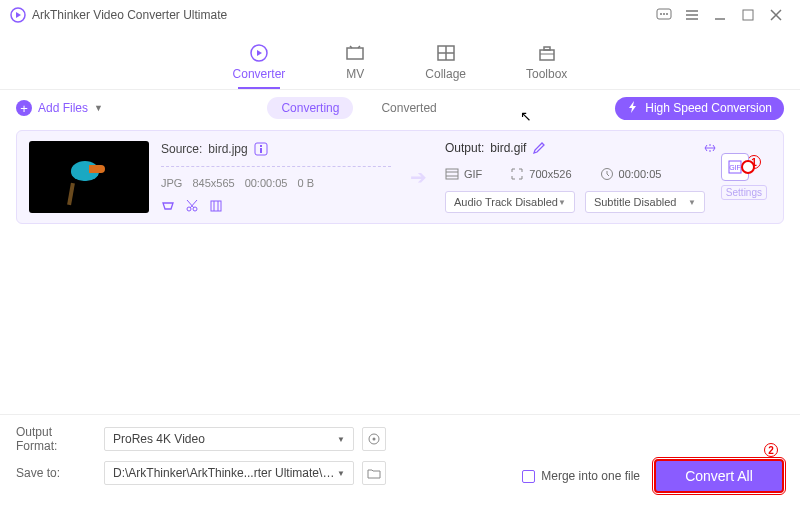 This screenshot has height=507, width=800. What do you see at coordinates (640, 174) in the screenshot?
I see `output-duration: 00:00:05` at bounding box center [640, 174].